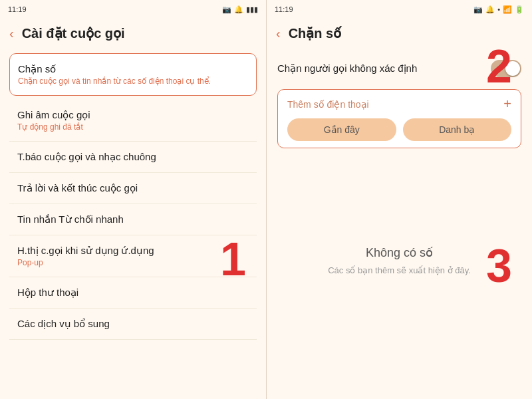 This screenshot has width=532, height=399. Describe the element at coordinates (133, 33) in the screenshot. I see `left-header: ‹ Cài đặt cuộc gọi` at that location.